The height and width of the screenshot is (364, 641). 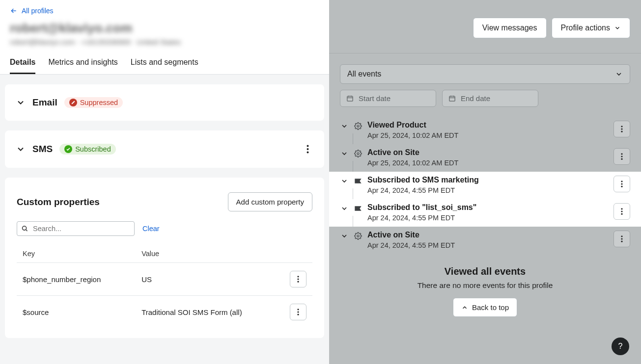 I want to click on more-vertical-icon, so click(x=298, y=279).